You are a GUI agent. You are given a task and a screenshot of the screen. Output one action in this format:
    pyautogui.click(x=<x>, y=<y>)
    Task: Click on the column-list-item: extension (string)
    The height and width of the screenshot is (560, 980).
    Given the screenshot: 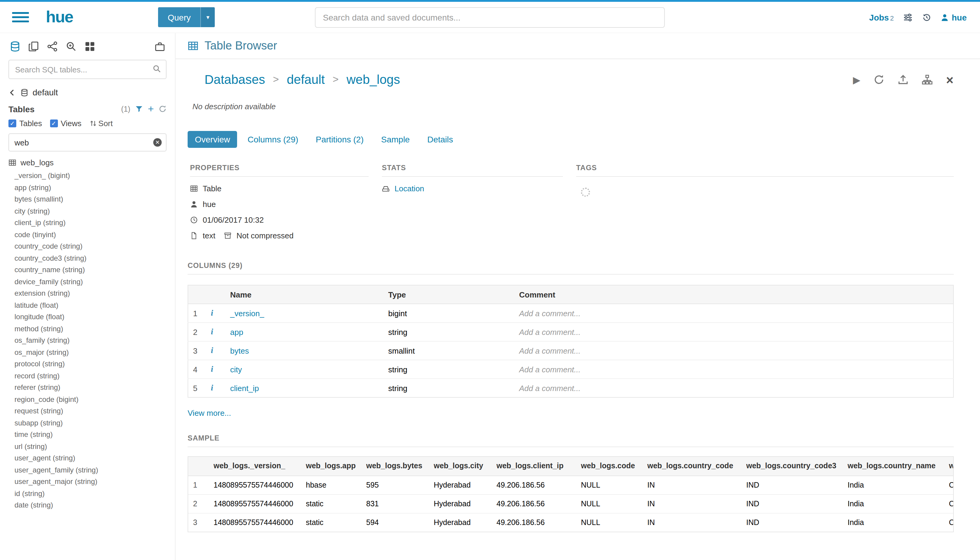 What is the action you would take?
    pyautogui.click(x=88, y=294)
    